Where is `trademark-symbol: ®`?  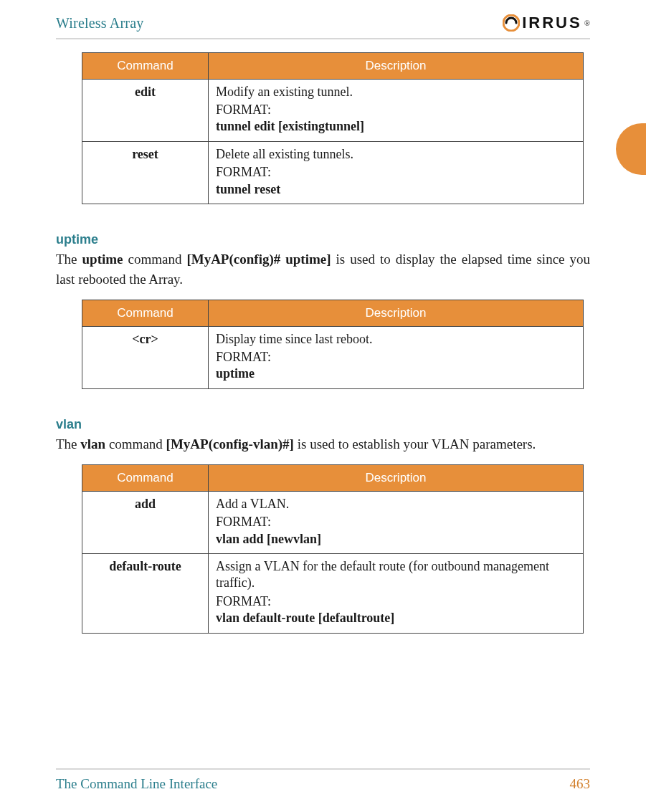 trademark-symbol: ® is located at coordinates (587, 23).